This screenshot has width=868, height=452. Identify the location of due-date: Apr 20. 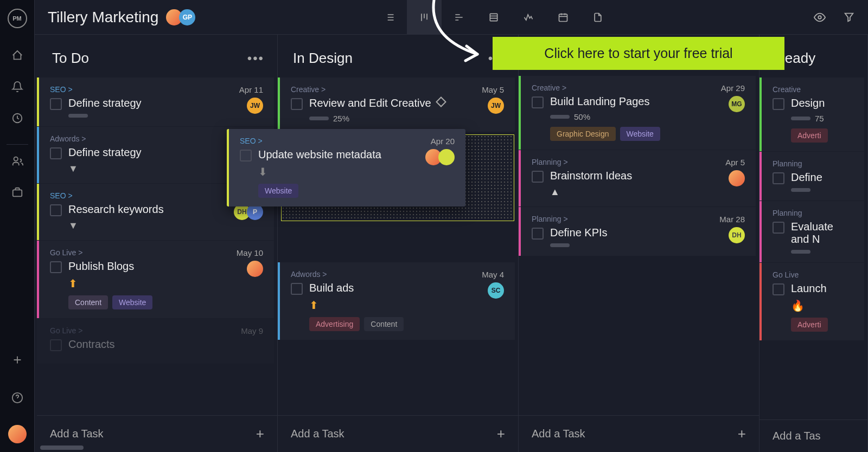
(442, 141).